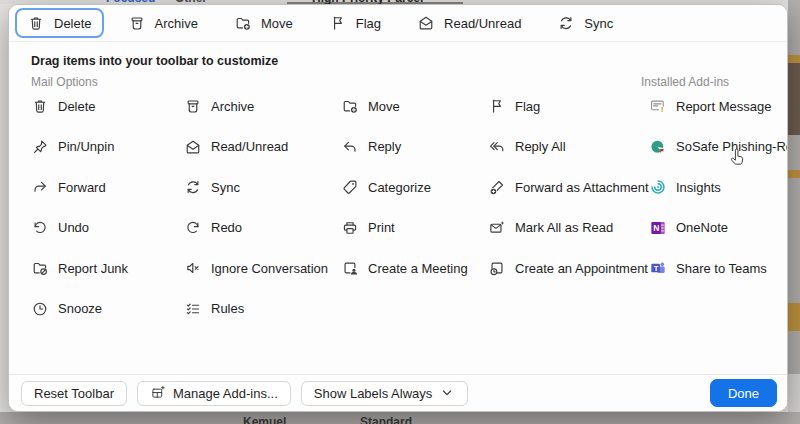 The width and height of the screenshot is (800, 424). Describe the element at coordinates (568, 188) in the screenshot. I see `grid-column-4: FlagReply AllForward as AttachmentMark A…` at that location.